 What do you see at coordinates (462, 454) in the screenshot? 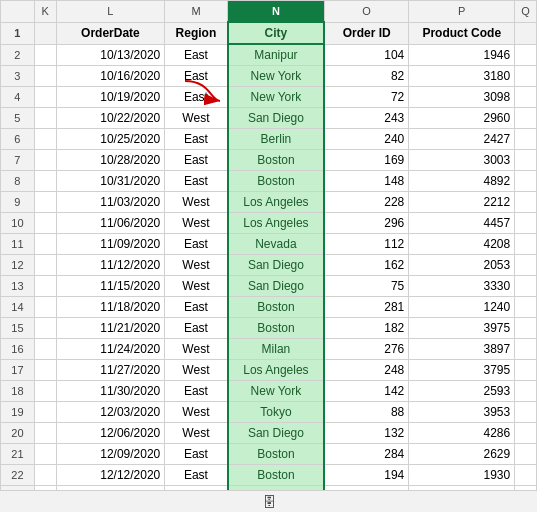
I see `cell-21-P: 2629` at bounding box center [462, 454].